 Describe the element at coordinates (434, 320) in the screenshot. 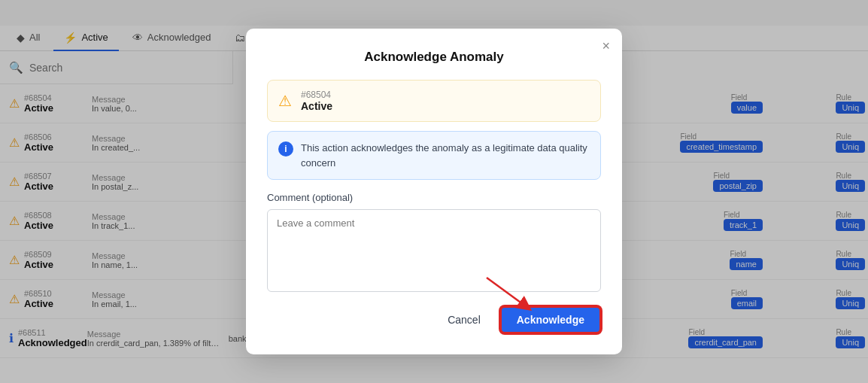

I see `modal-footer: Cancel Acknowledge` at that location.